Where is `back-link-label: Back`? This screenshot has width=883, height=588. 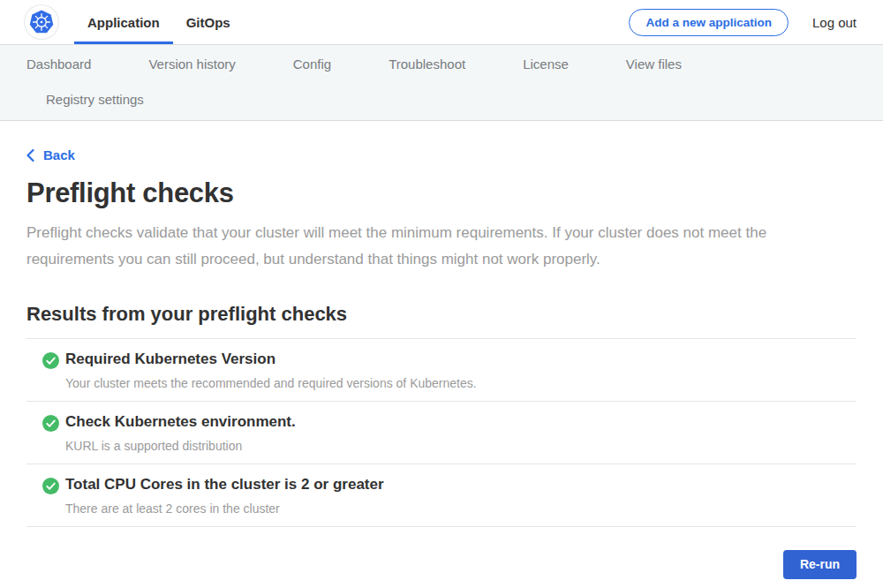
back-link-label: Back is located at coordinates (59, 155).